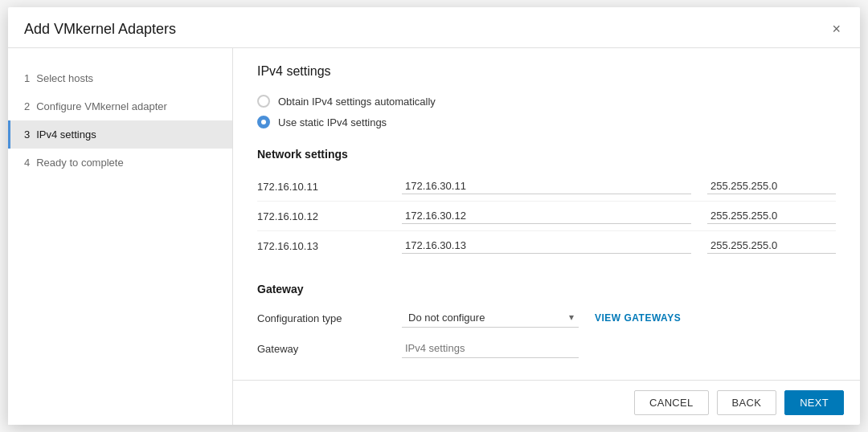 The width and height of the screenshot is (868, 432). What do you see at coordinates (330, 348) in the screenshot?
I see `gateway-label: Gateway` at bounding box center [330, 348].